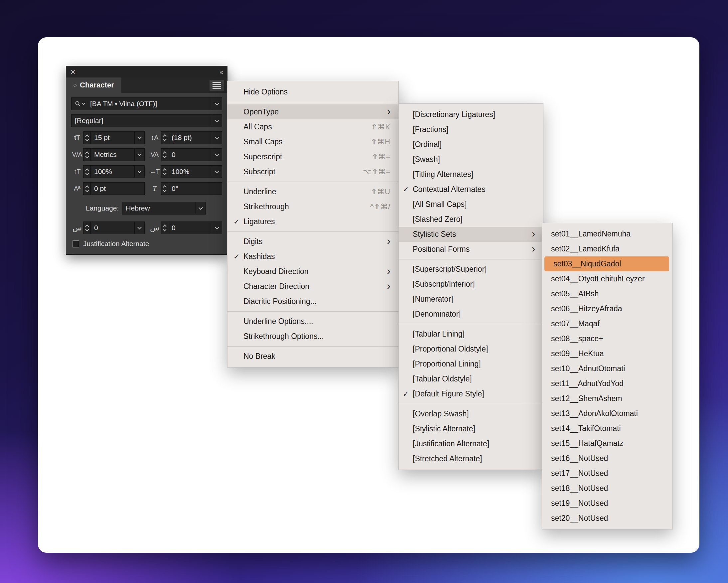  Describe the element at coordinates (471, 219) in the screenshot. I see `menu-item-slashed-zero: [Slashed Zero]` at that location.